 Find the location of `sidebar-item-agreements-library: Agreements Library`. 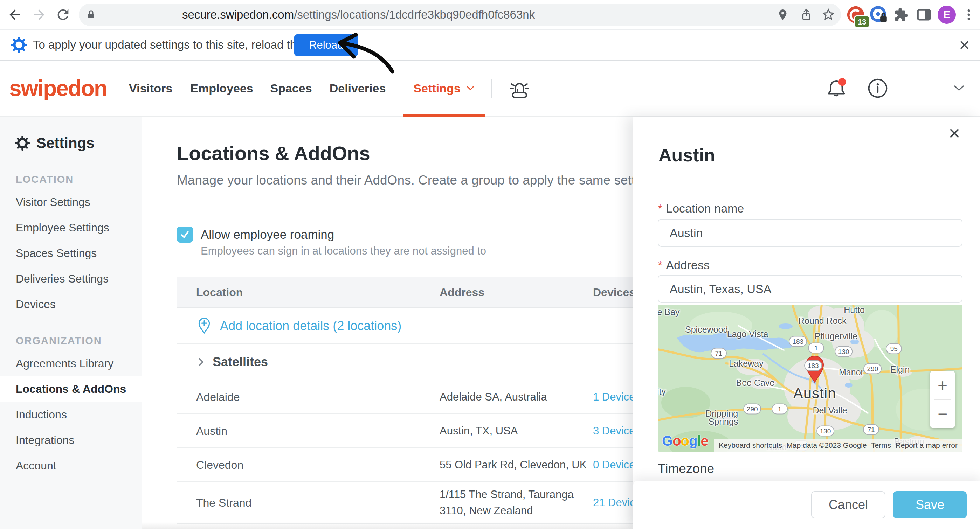

sidebar-item-agreements-library: Agreements Library is located at coordinates (71, 364).